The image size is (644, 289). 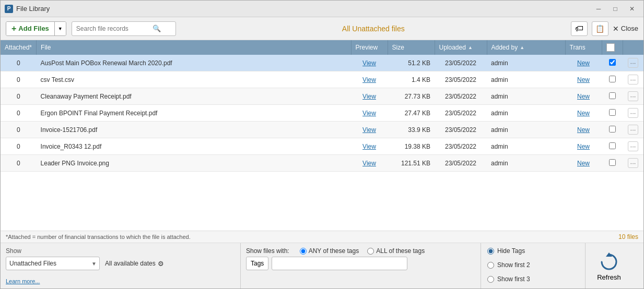 I want to click on th-file: File, so click(x=194, y=47).